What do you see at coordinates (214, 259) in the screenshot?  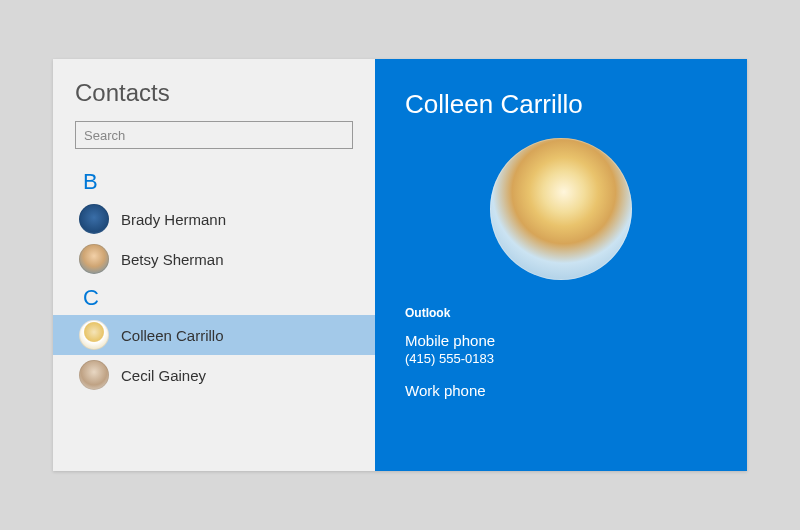 I see `list-item: Betsy Sherman` at bounding box center [214, 259].